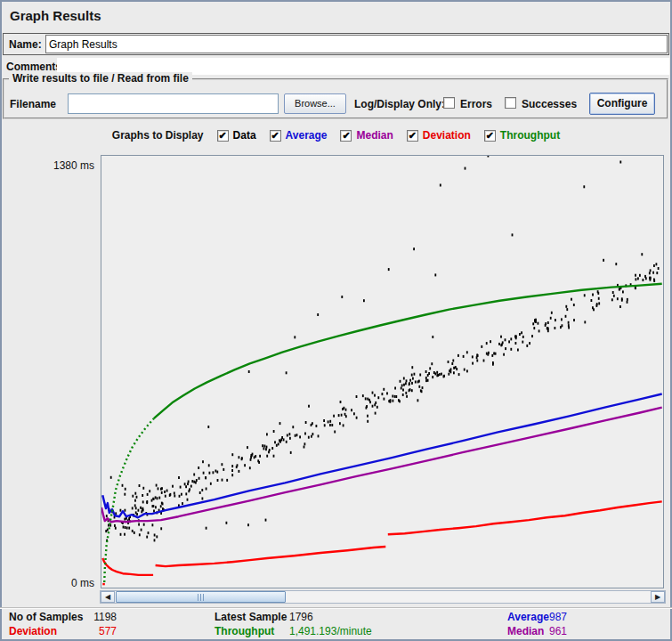  I want to click on page-title: Graph Results, so click(55, 16).